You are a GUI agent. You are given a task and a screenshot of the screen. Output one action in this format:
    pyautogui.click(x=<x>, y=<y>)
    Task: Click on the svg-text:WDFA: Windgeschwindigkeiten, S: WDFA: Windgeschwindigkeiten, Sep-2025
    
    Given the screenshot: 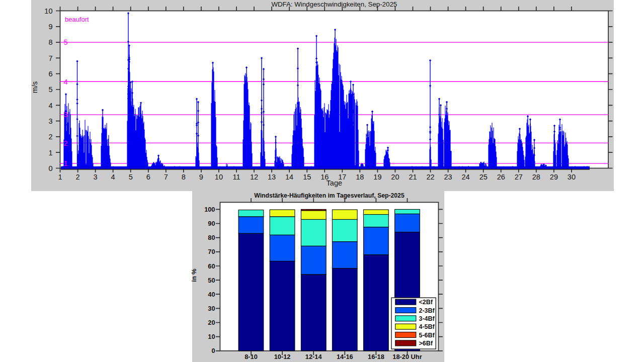 What is the action you would take?
    pyautogui.click(x=334, y=4)
    